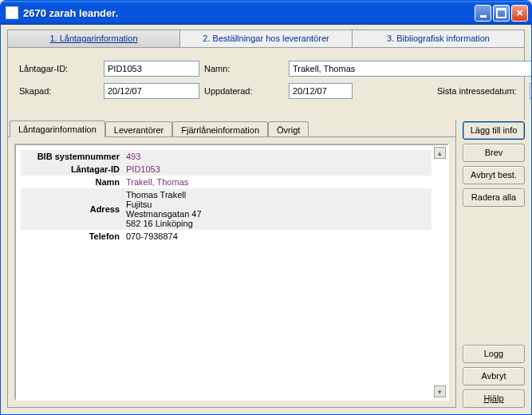  Describe the element at coordinates (494, 399) in the screenshot. I see `hjalp-button: Hjälp` at that location.